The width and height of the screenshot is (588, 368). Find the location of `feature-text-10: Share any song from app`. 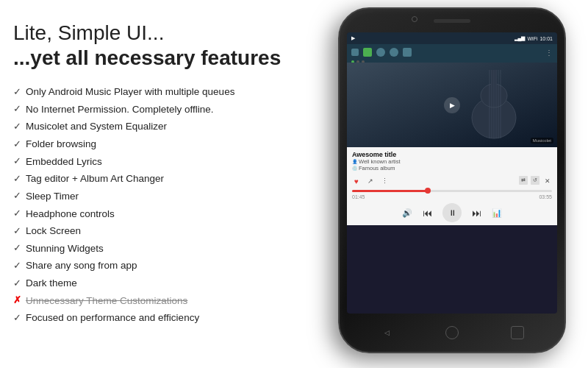

feature-text-10: Share any song from app is located at coordinates (82, 266).